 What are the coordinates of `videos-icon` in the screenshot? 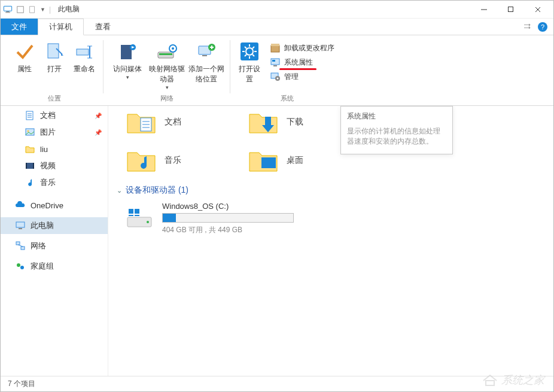 It's located at (30, 166).